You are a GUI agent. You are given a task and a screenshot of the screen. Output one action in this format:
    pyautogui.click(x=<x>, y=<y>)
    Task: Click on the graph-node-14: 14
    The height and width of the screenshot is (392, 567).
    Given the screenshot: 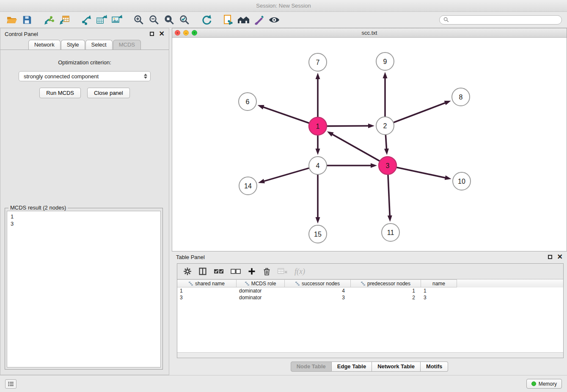 What is the action you would take?
    pyautogui.click(x=248, y=186)
    